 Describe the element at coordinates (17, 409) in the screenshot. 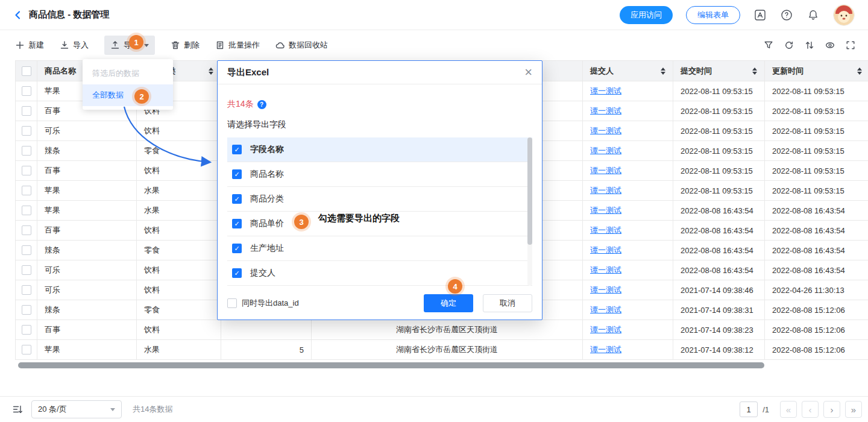

I see `row-height-icon` at that location.